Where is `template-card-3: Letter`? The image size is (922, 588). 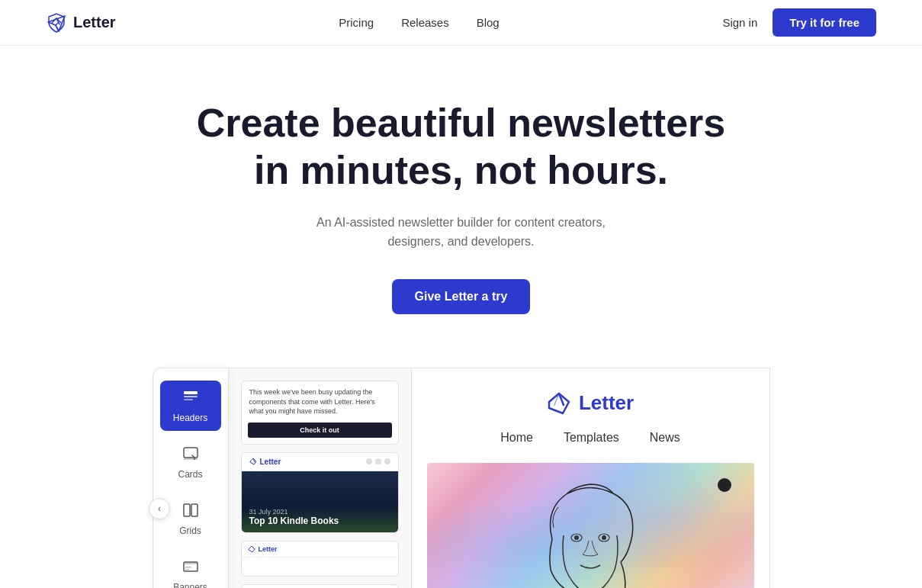
template-card-3: Letter is located at coordinates (320, 558).